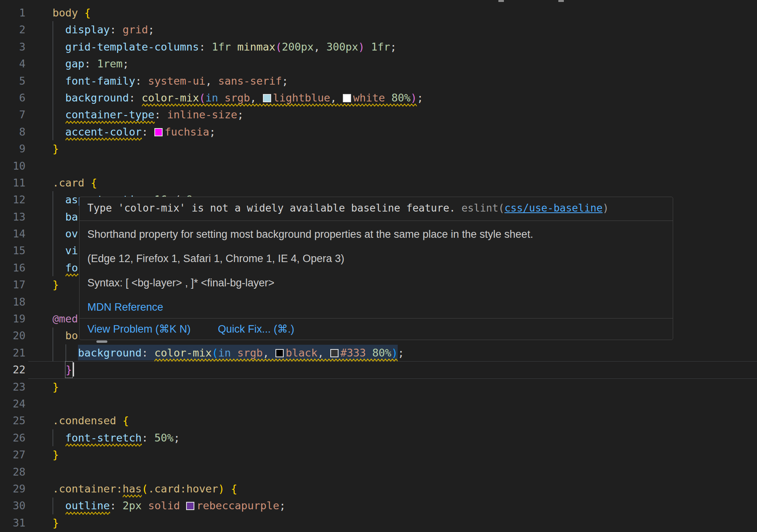 The width and height of the screenshot is (757, 532). Describe the element at coordinates (378, 81) in the screenshot. I see `code-line: 5 font-family: system-ui, sans-serif;` at that location.